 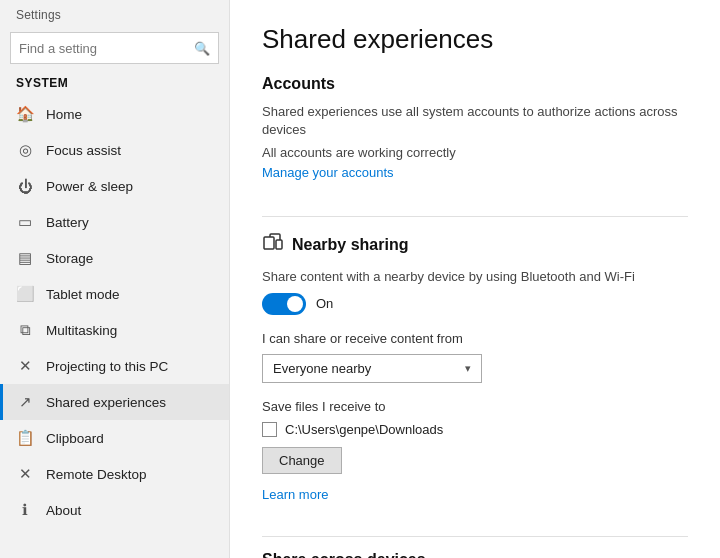 I want to click on sidebar-item-label: Home, so click(x=64, y=114).